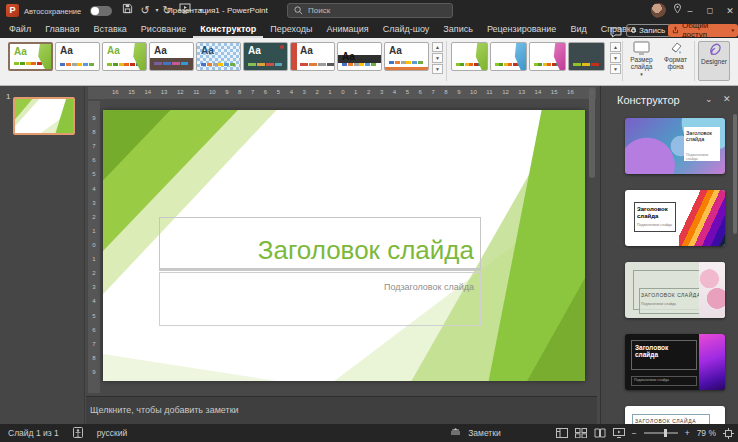 The image size is (738, 442). Describe the element at coordinates (319, 10) in the screenshot. I see `search-placeholder: Поиск` at that location.